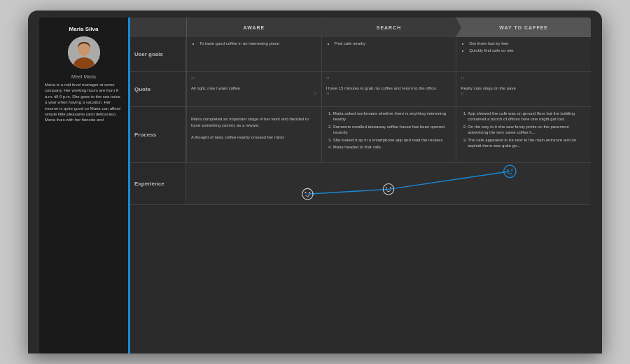 The image size is (630, 364). What do you see at coordinates (253, 90) in the screenshot?
I see `quote-cell-1: " All right, now I want coffee "` at bounding box center [253, 90].